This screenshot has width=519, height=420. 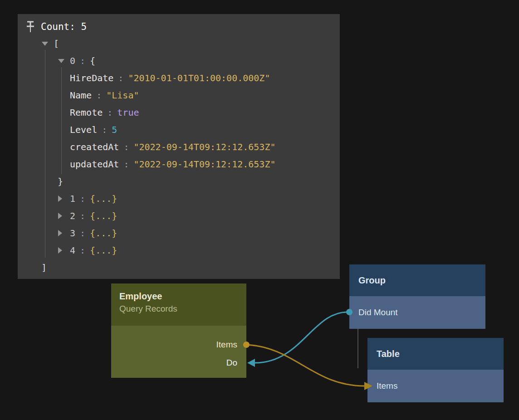 What do you see at coordinates (60, 181) in the screenshot?
I see `brace-close: }` at bounding box center [60, 181].